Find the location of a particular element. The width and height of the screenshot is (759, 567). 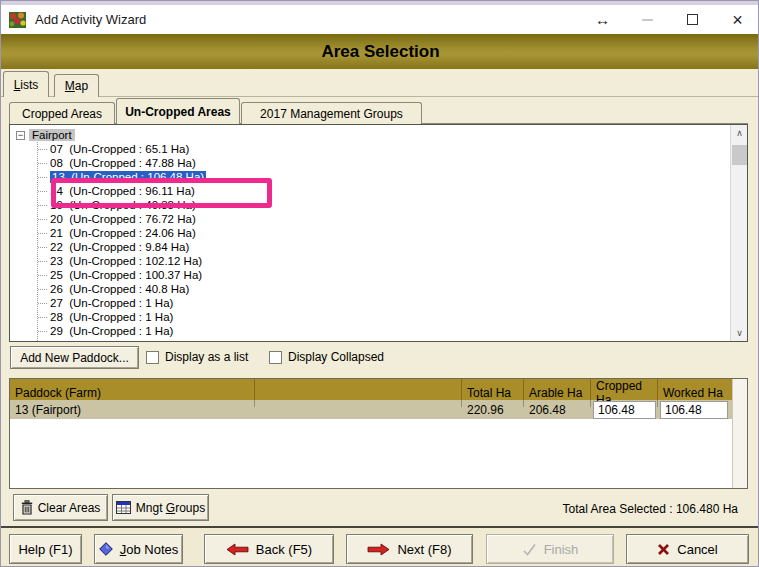

add-new-paddock-button: Add New Paddock... is located at coordinates (74, 358).